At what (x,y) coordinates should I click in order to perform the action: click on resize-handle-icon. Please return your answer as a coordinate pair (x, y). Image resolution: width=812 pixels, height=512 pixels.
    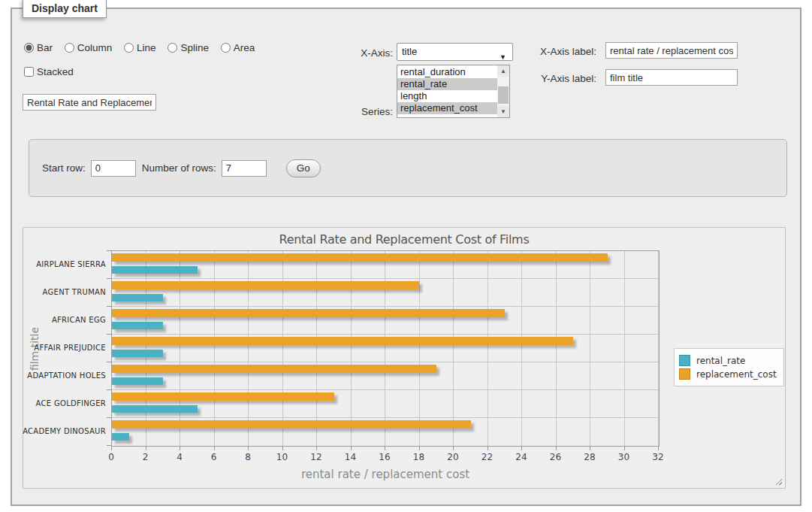
    Looking at the image, I should click on (778, 481).